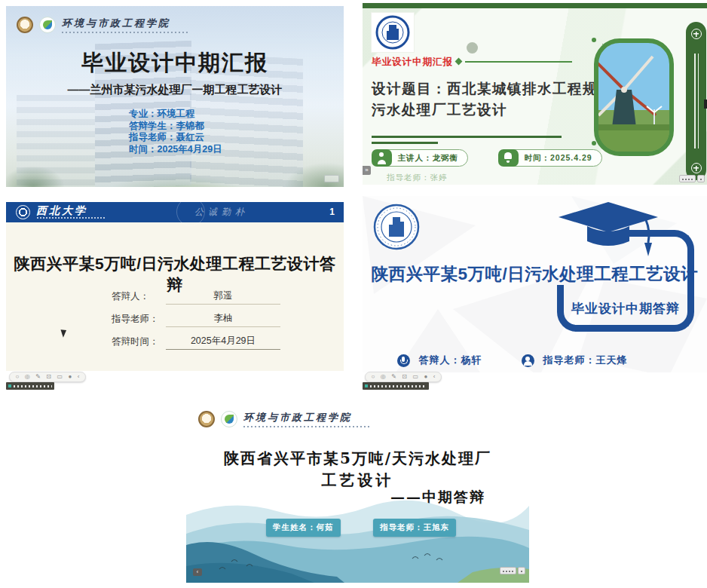 The width and height of the screenshot is (707, 588). I want to click on scroll-sidebar, so click(696, 101).